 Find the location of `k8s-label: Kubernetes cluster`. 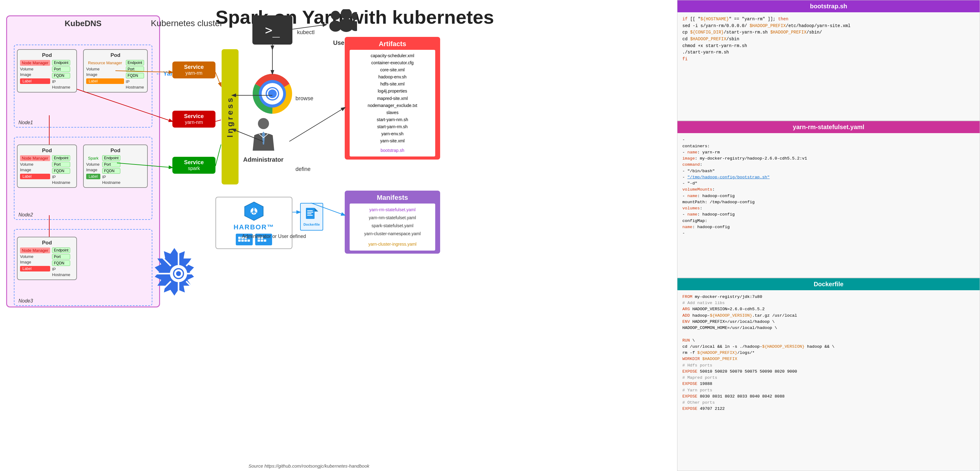

k8s-label: Kubernetes cluster is located at coordinates (186, 24).